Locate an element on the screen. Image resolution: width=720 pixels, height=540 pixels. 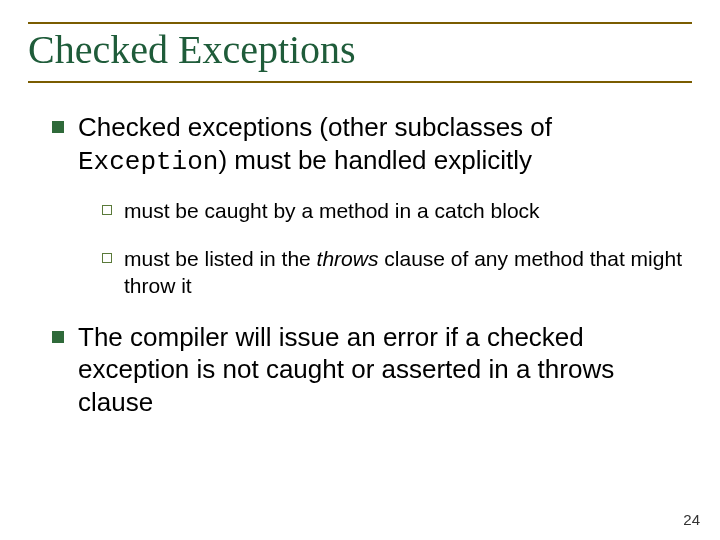
code-fragment: Exception is located at coordinates (148, 162).